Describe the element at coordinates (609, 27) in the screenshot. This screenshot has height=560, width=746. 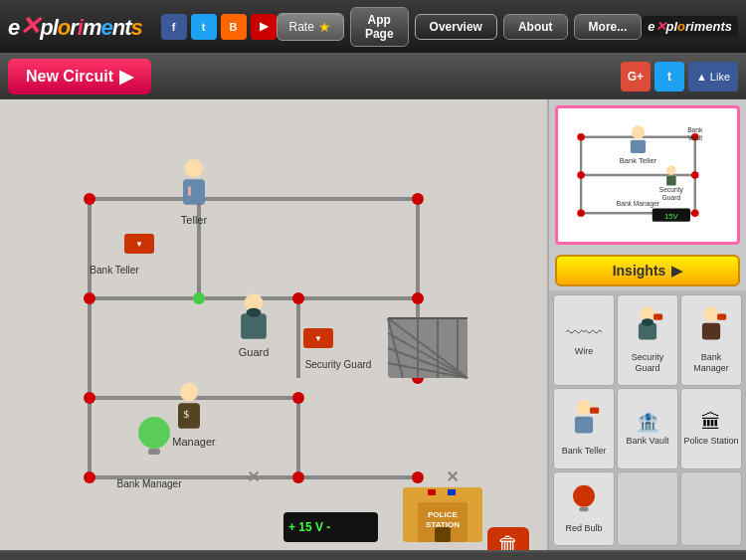
I see `more-button: More...` at that location.